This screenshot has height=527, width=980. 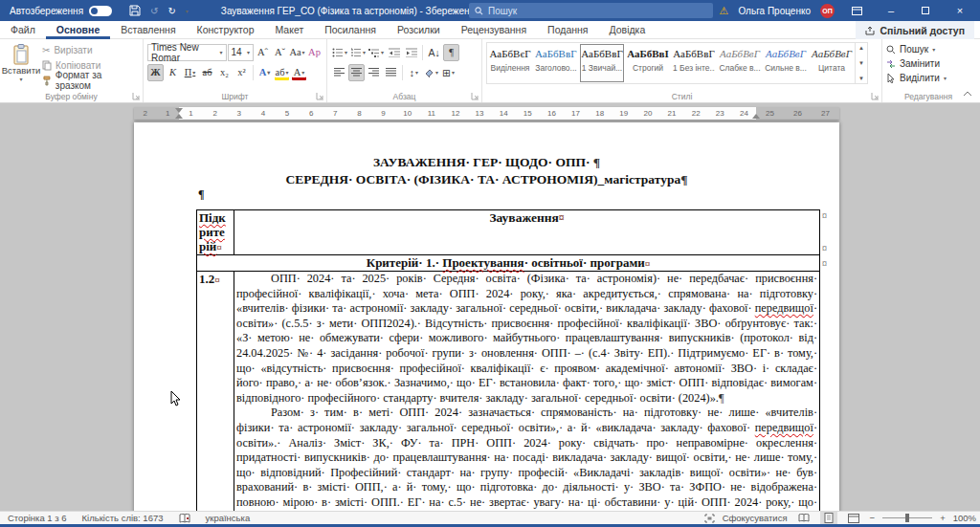 I want to click on align-right-button, so click(x=373, y=73).